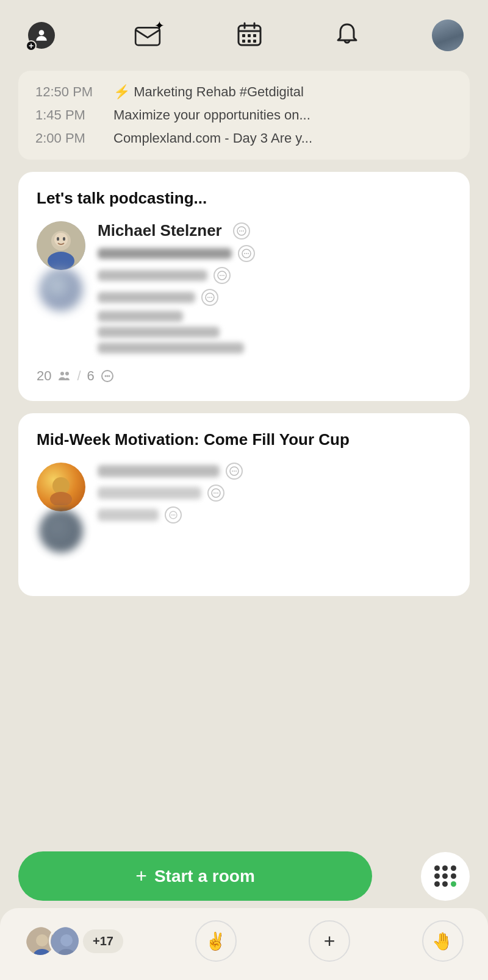 Image resolution: width=488 pixels, height=980 pixels. Describe the element at coordinates (122, 91) in the screenshot. I see `schedule-emoji-1: ⚡` at that location.